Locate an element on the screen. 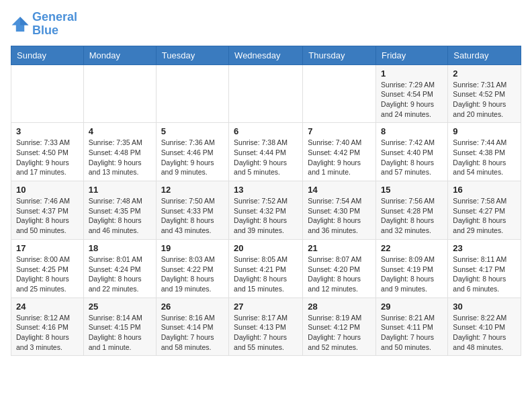 The width and height of the screenshot is (532, 411). calendar-cell: 9Sunrise: 7:44 AM Sunset: 4:38 PM Daylig… is located at coordinates (485, 152).